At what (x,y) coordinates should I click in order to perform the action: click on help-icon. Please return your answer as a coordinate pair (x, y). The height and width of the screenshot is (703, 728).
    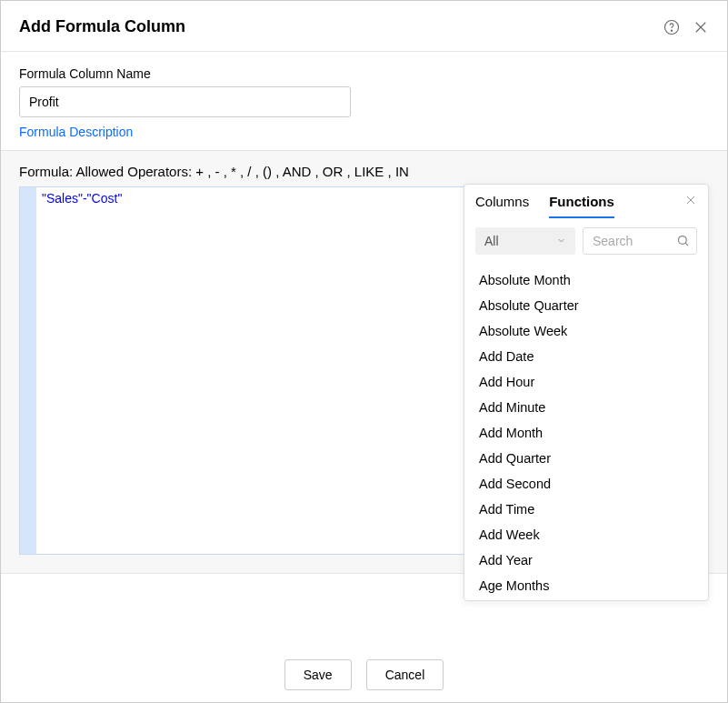
    Looking at the image, I should click on (672, 27).